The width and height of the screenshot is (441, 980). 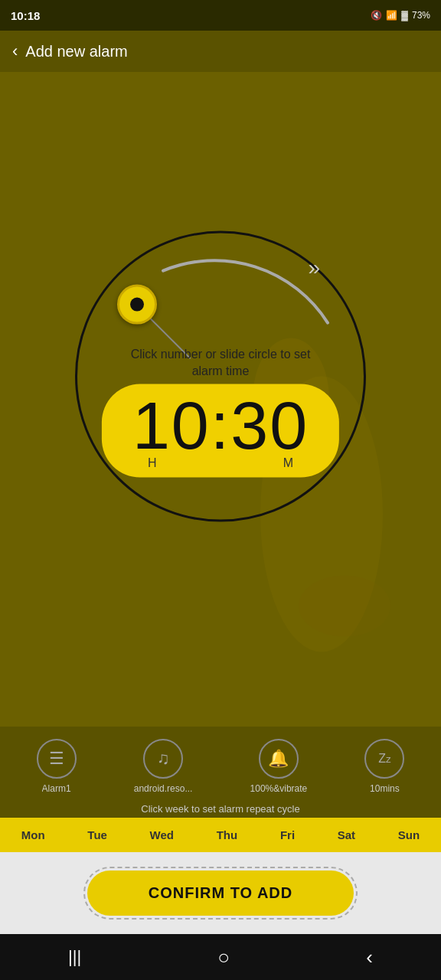 I want to click on ringtone-label: android.reso..., so click(x=164, y=789).